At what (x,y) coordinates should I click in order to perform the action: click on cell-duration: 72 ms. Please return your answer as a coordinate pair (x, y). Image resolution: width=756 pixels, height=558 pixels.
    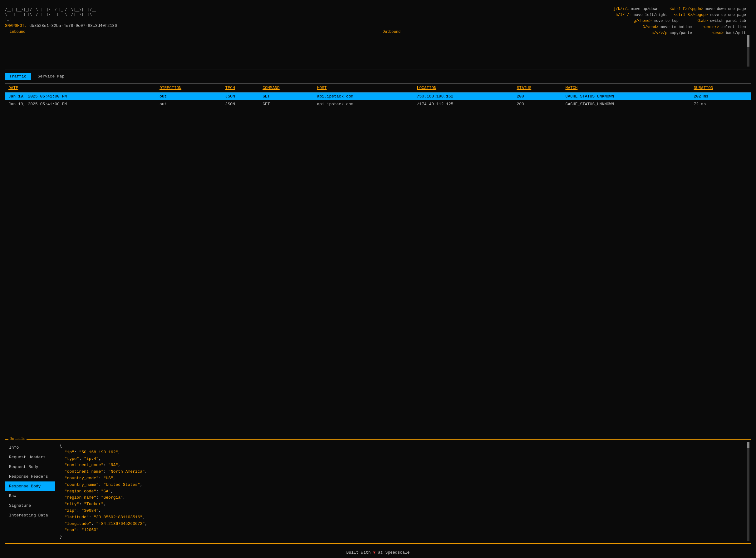
    Looking at the image, I should click on (721, 104).